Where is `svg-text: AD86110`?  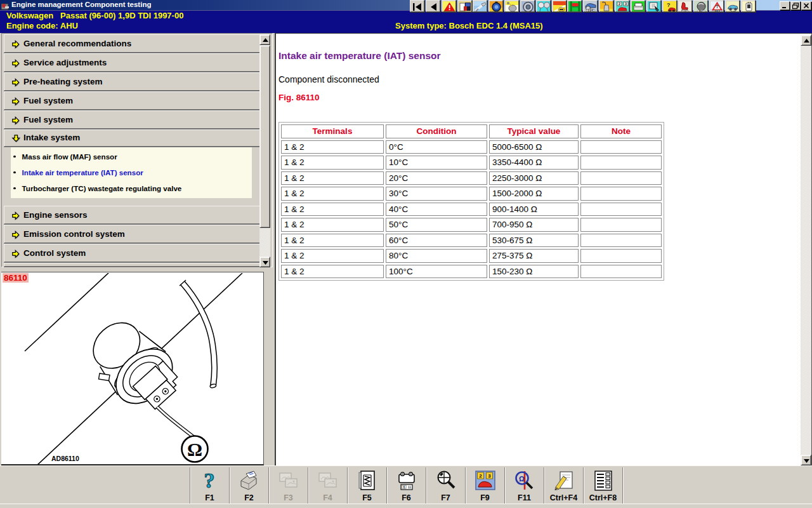
svg-text: AD86110 is located at coordinates (65, 458).